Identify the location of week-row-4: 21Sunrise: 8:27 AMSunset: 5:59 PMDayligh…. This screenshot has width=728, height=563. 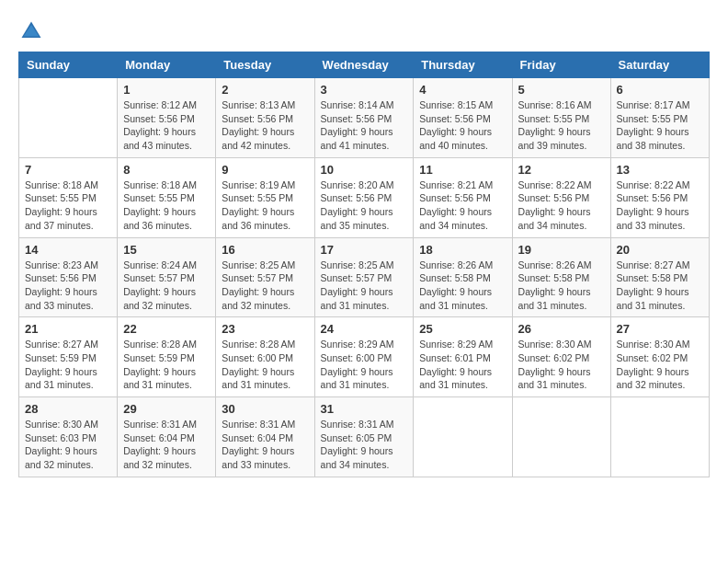
(364, 357).